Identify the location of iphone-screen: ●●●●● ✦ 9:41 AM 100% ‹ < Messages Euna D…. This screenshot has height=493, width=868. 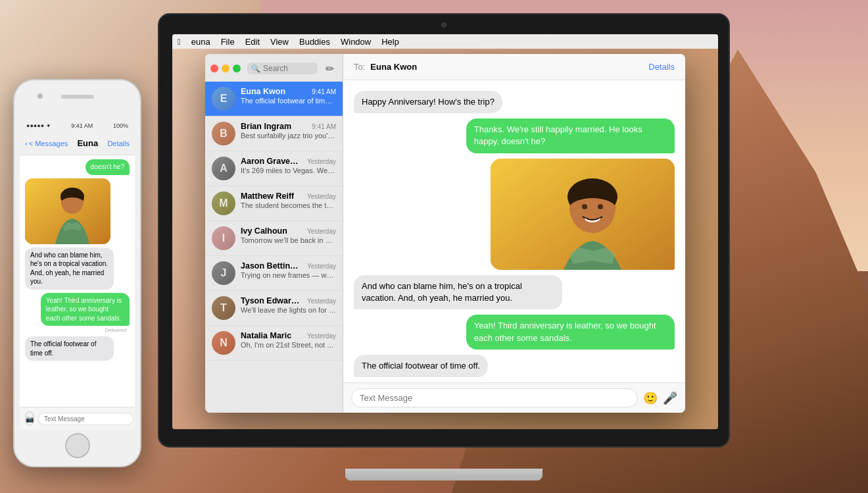
(78, 275).